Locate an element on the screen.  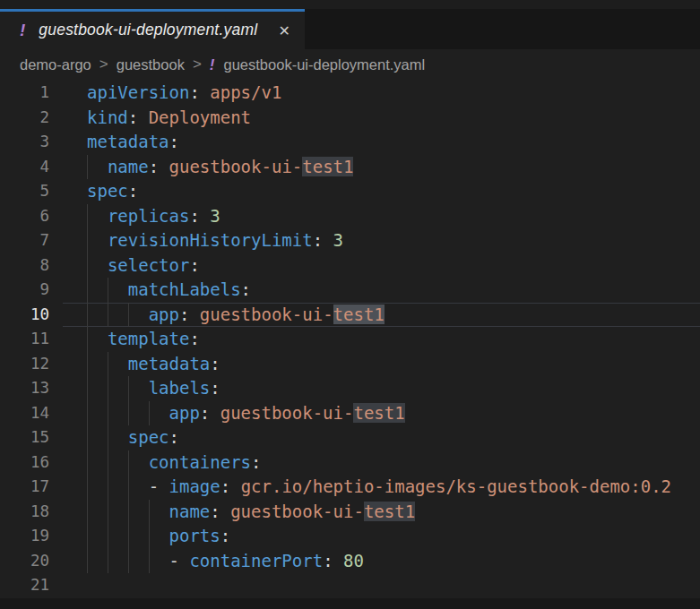
code-line: 10 app: guestbook-ui-test1 is located at coordinates (350, 315).